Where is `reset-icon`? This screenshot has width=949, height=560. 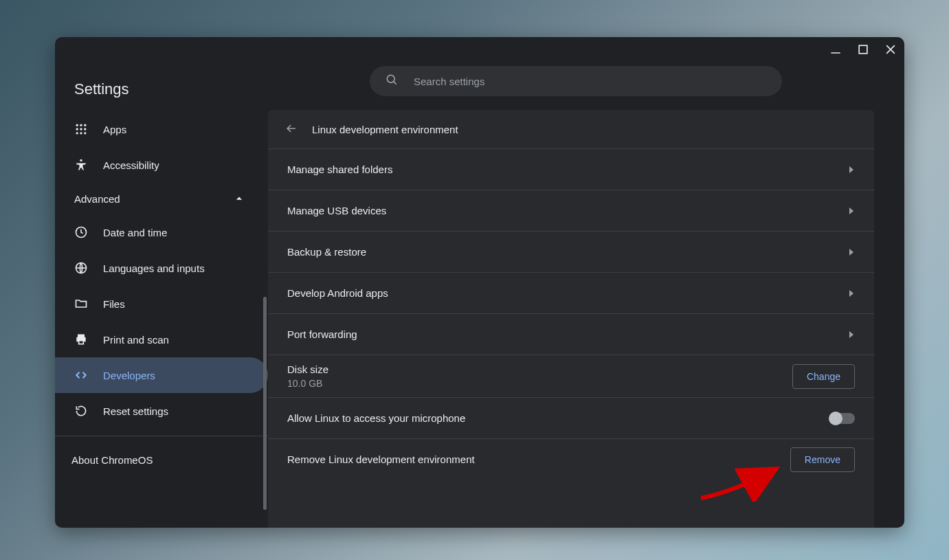
reset-icon is located at coordinates (81, 411).